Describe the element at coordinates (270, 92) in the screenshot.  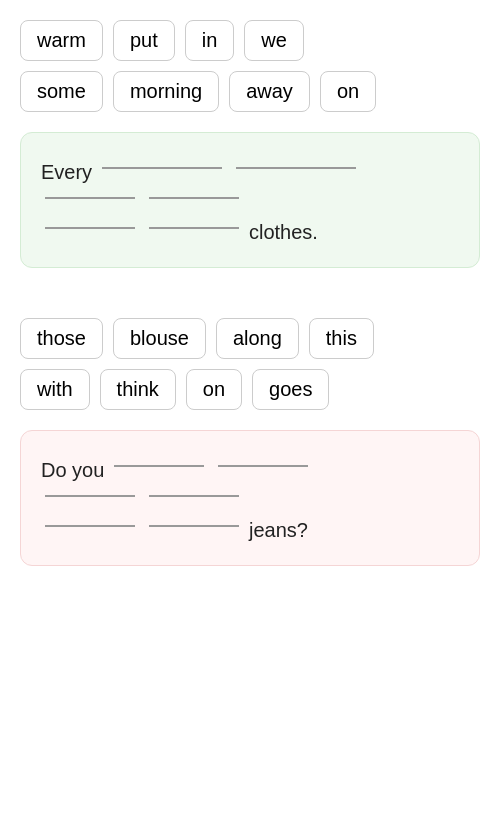
I see `chip-away: away` at that location.